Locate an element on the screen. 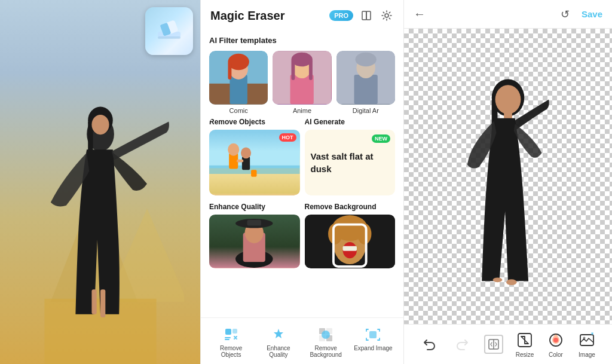 The height and width of the screenshot is (364, 612). hot-badge: HOT is located at coordinates (288, 137).